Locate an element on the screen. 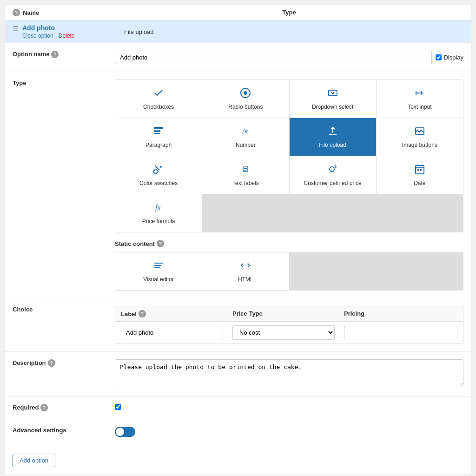  display-checkbox-label: Display is located at coordinates (450, 58).